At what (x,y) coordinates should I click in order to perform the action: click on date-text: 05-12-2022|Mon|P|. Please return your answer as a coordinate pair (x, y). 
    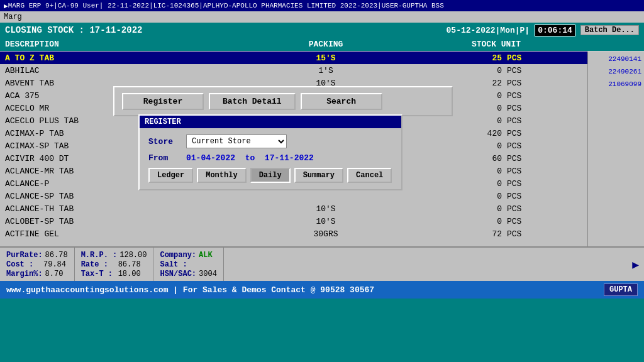
    Looking at the image, I should click on (488, 30).